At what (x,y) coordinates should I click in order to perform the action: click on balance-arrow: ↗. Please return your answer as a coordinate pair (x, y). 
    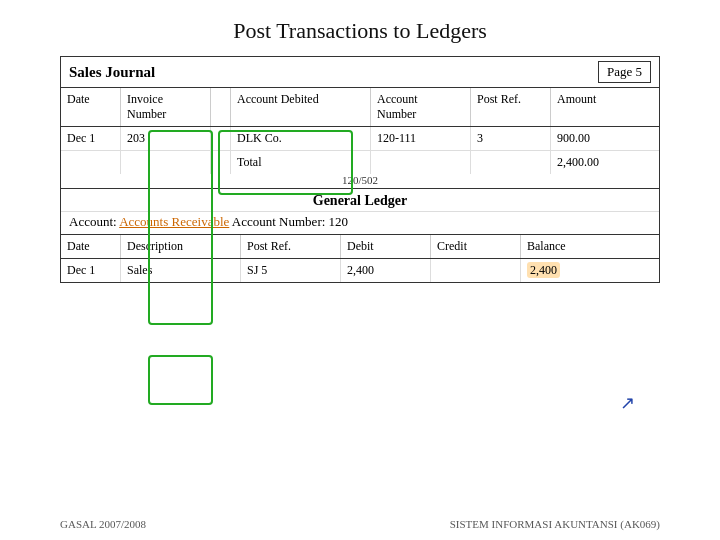
    Looking at the image, I should click on (628, 403).